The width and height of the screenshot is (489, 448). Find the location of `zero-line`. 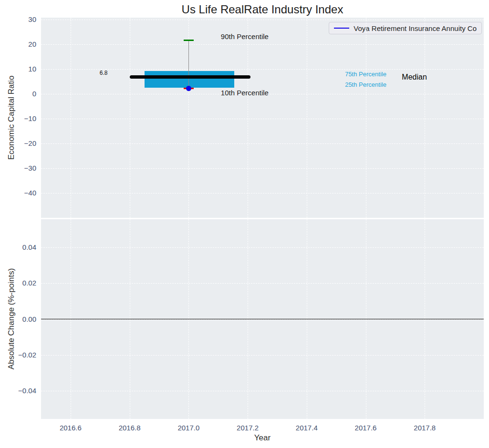

zero-line is located at coordinates (262, 319).